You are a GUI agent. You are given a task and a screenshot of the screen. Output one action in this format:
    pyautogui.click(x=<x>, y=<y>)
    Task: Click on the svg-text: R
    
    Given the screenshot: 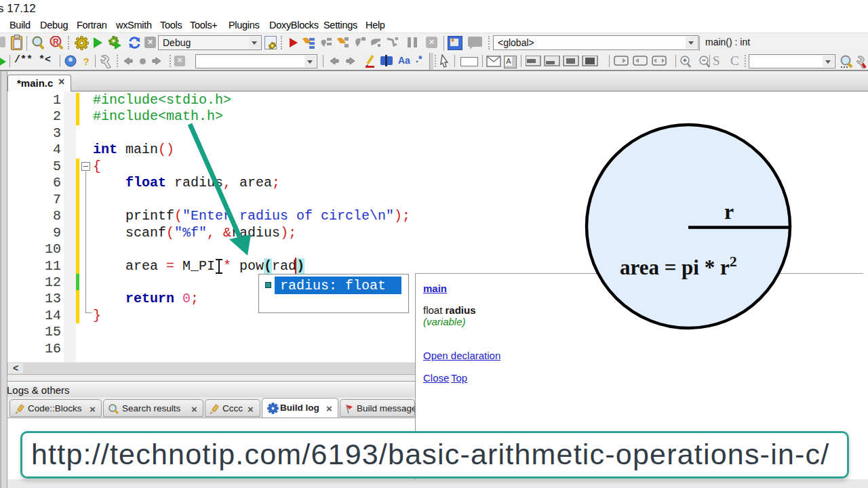 What is the action you would take?
    pyautogui.click(x=56, y=42)
    